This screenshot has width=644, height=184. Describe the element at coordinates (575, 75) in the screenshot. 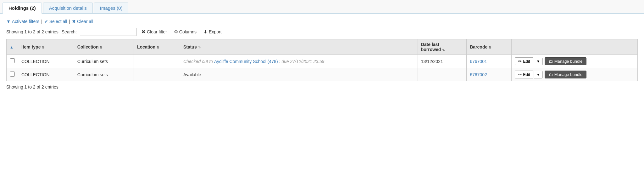

I see `td-actions-2: ✏ Edit ▼ 🗀 Manage bundle` at that location.